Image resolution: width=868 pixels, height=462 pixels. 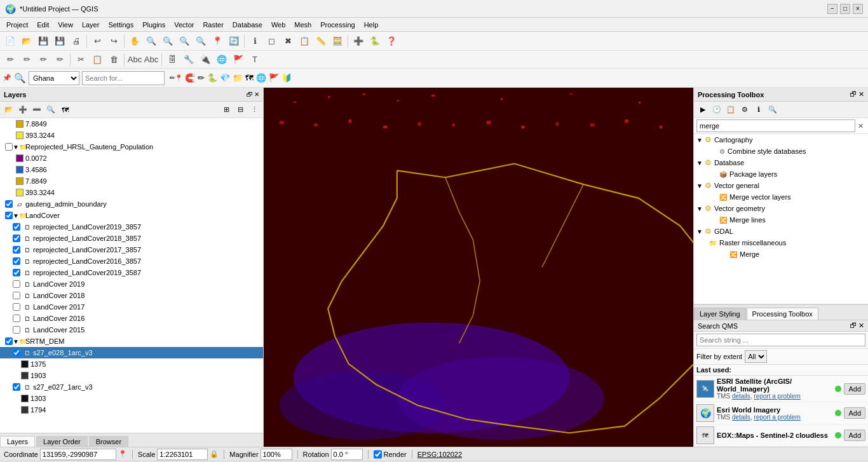 What do you see at coordinates (741, 397) in the screenshot?
I see `qms-esri-satellite-details: details` at bounding box center [741, 397].